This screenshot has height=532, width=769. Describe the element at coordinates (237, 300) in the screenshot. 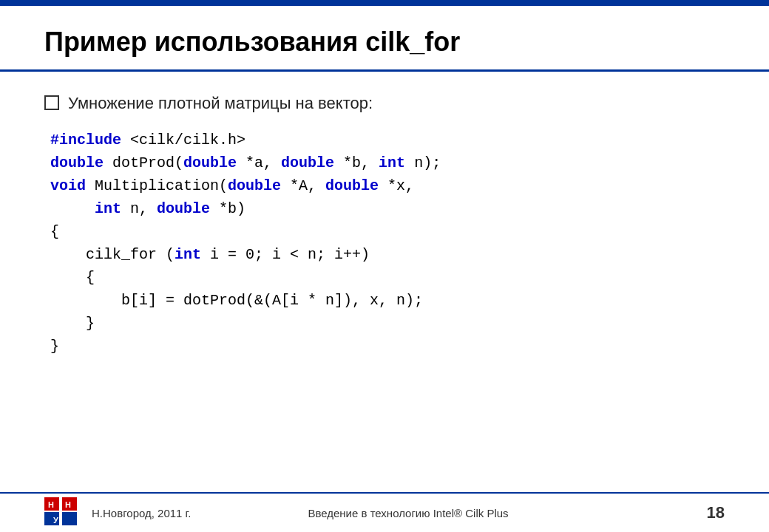

I see `code-body: b[i] = dotProd(&(A[i * n]), x, n);` at that location.